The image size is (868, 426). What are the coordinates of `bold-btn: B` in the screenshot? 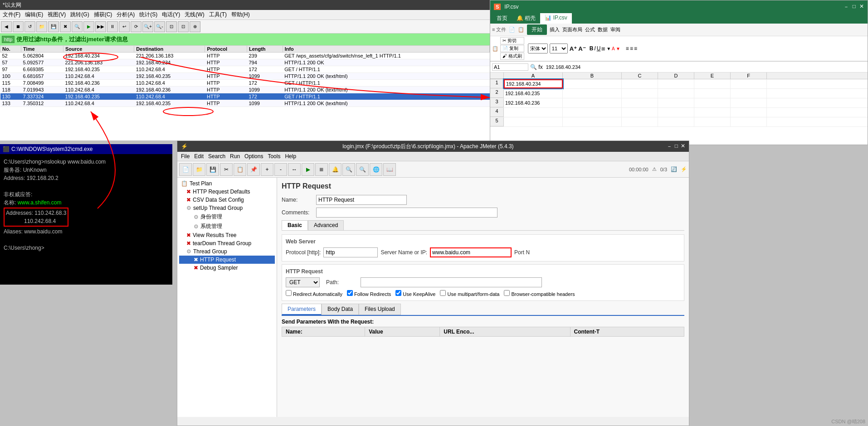 It's located at (591, 48).